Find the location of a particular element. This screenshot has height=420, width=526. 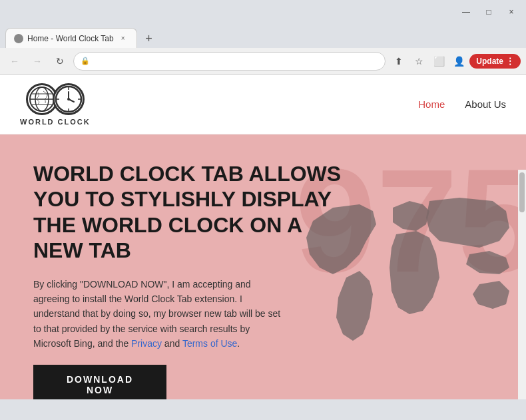

window-controls: — □ × is located at coordinates (489, 12).